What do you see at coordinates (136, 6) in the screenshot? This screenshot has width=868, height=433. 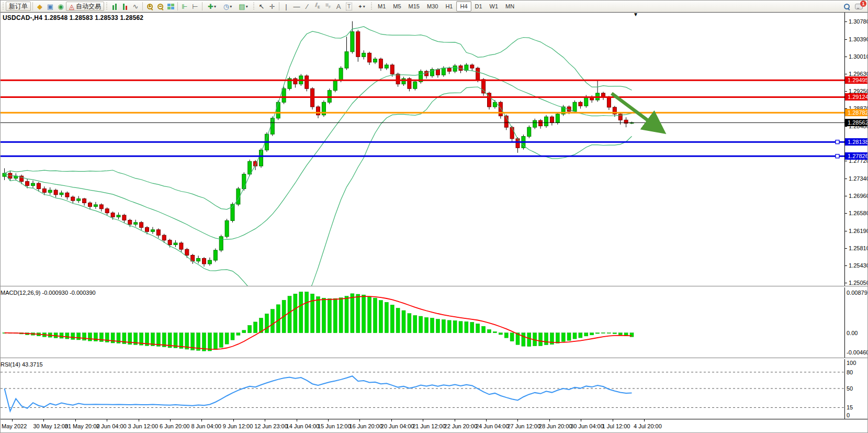 I see `line-chart-icon: ∿` at bounding box center [136, 6].